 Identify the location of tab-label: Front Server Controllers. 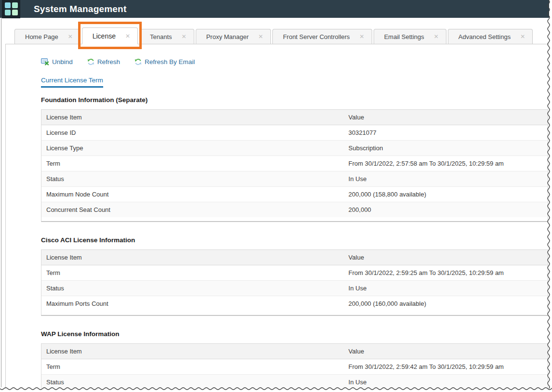
(316, 37).